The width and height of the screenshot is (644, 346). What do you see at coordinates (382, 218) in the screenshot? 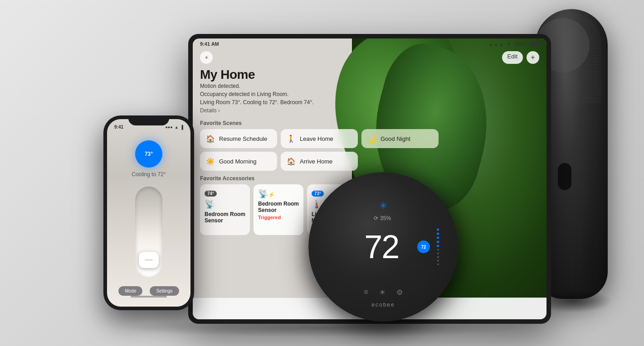
I see `thermostat-humidity: ⟳ 35%` at bounding box center [382, 218].